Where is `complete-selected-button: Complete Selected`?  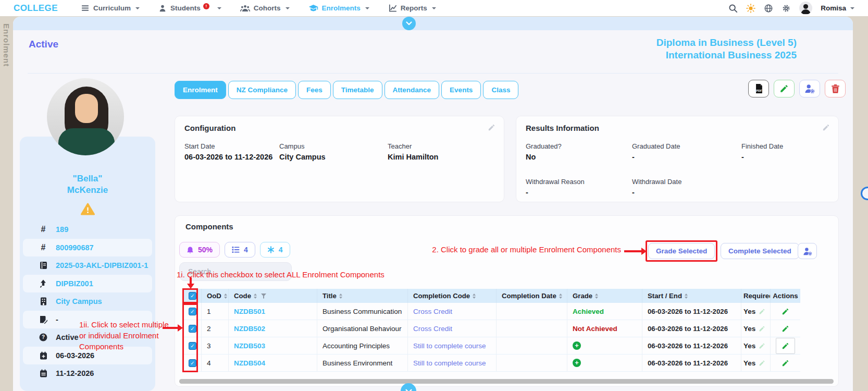
complete-selected-button: Complete Selected is located at coordinates (760, 251).